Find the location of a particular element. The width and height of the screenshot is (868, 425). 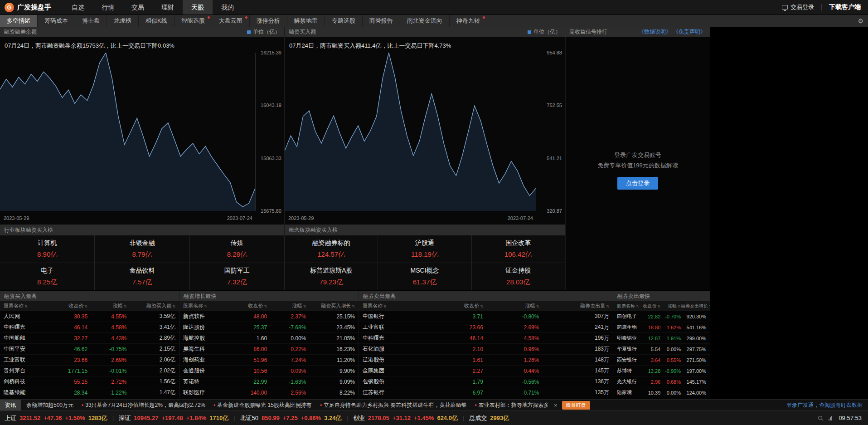

index-深证: 深证10945.27+197.48+1.84%1710亿 is located at coordinates (174, 418).